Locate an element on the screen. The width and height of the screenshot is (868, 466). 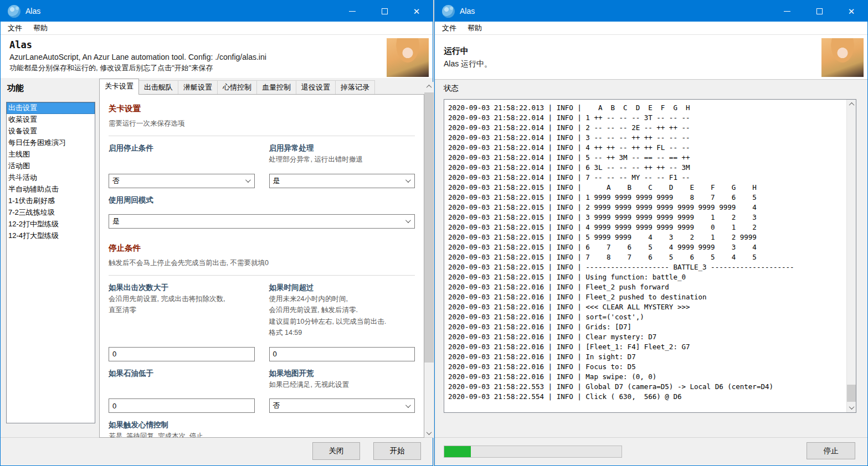
settings-scrollbar is located at coordinates (429, 260).